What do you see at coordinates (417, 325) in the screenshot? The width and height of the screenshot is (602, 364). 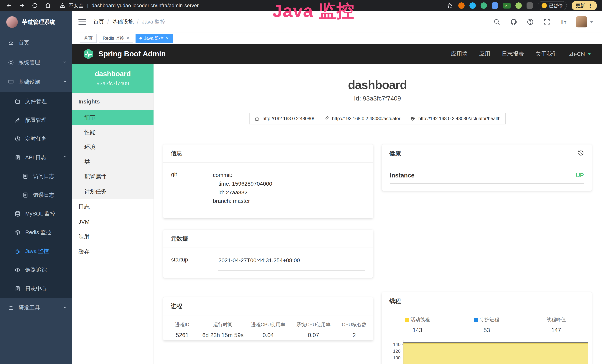 I see `legend-live-threads: 活动线程 143` at bounding box center [417, 325].